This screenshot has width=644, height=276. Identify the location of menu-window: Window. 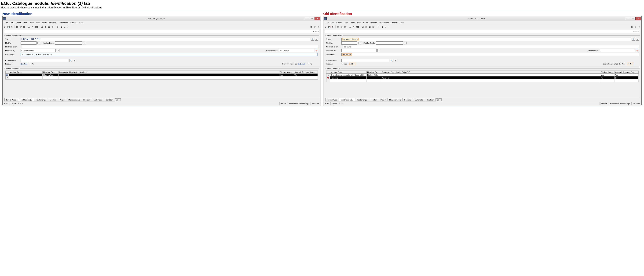
(394, 23).